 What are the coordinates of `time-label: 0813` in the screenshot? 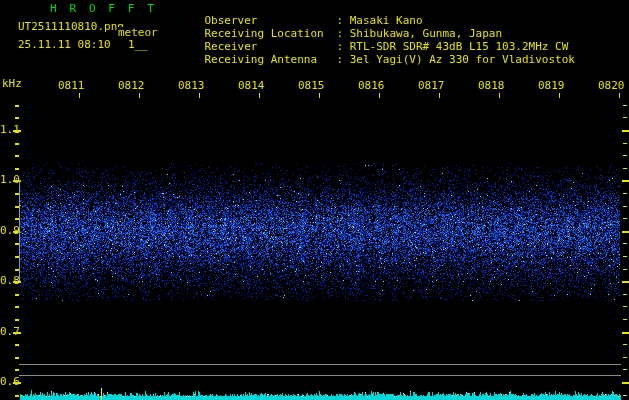 It's located at (192, 86).